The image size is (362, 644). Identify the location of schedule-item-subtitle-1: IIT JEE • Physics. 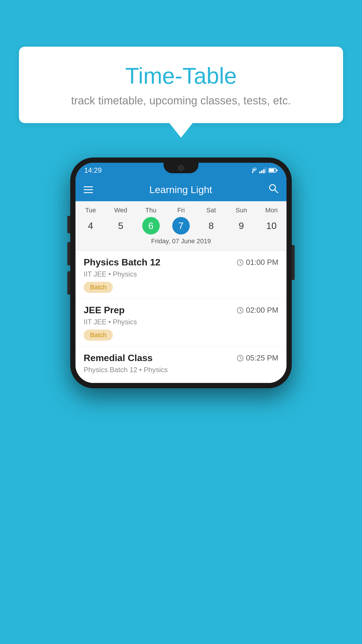
(181, 322).